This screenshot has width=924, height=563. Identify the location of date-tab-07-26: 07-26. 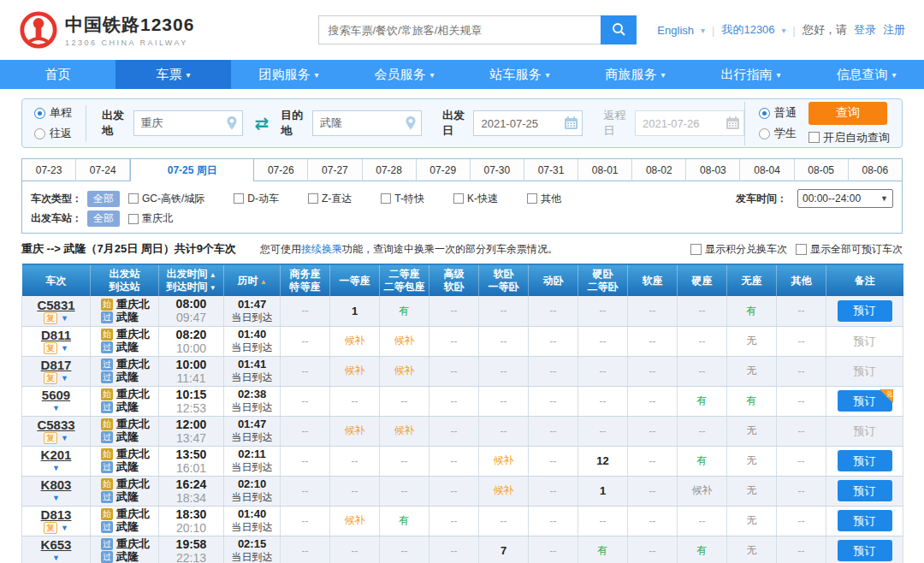
(281, 170).